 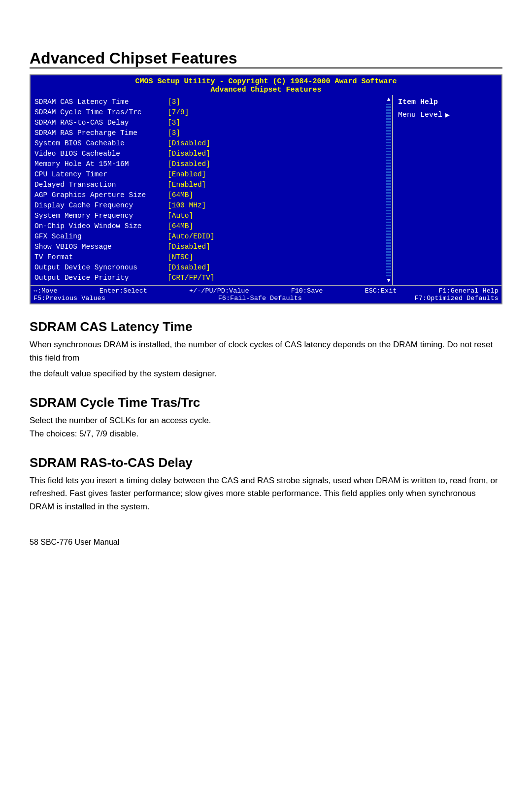 I want to click on bios-menu-level: Menu Level ▶, so click(x=447, y=115).